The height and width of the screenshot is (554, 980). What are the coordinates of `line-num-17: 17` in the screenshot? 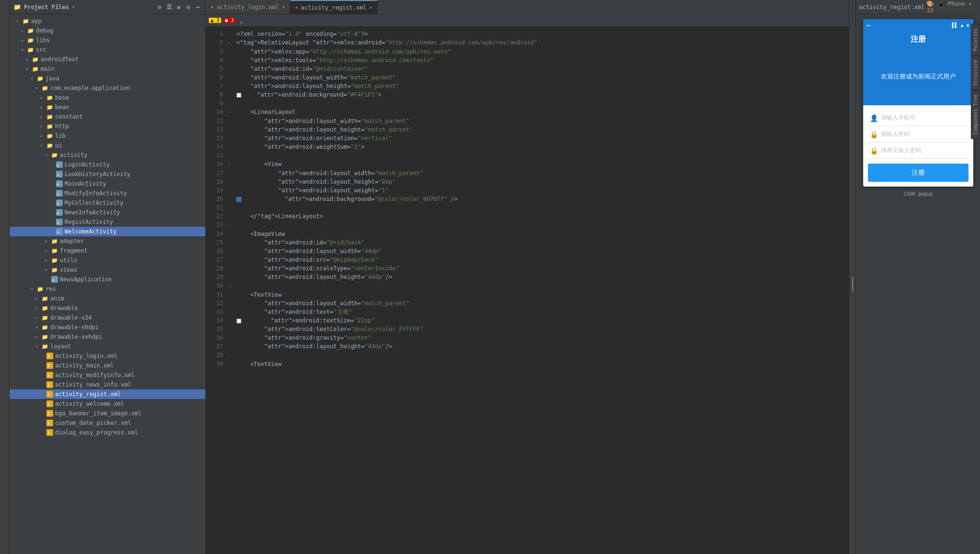 It's located at (219, 173).